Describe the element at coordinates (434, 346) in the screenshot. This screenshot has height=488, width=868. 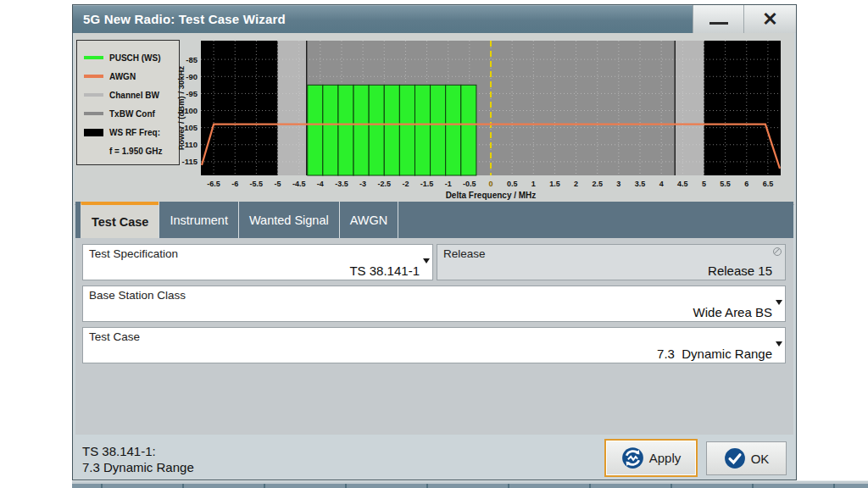
I see `test-case-dropdown: Test Case 7.3 Dynamic Range` at that location.